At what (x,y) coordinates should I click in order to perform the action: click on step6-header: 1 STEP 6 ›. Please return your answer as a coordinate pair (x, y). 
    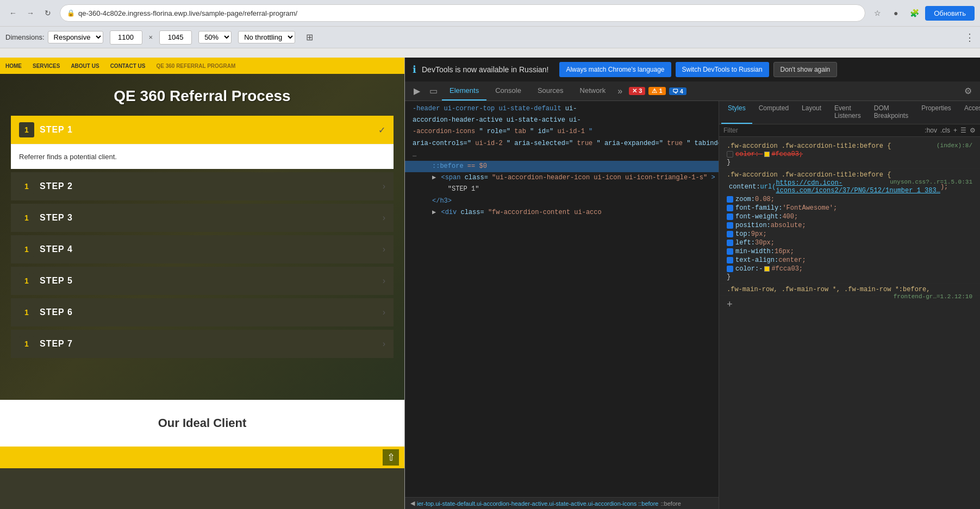
    Looking at the image, I should click on (202, 312).